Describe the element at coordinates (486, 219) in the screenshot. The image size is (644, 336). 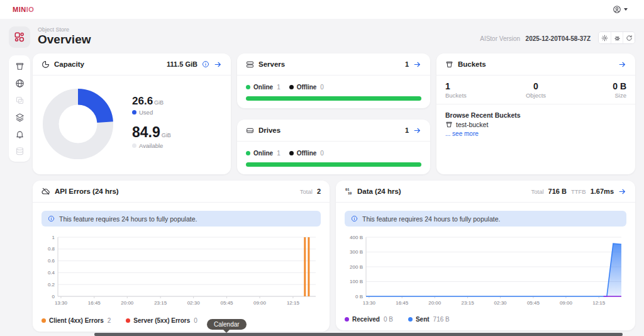
I see `populate-banner: This feature requires 24 hours to fully …` at that location.